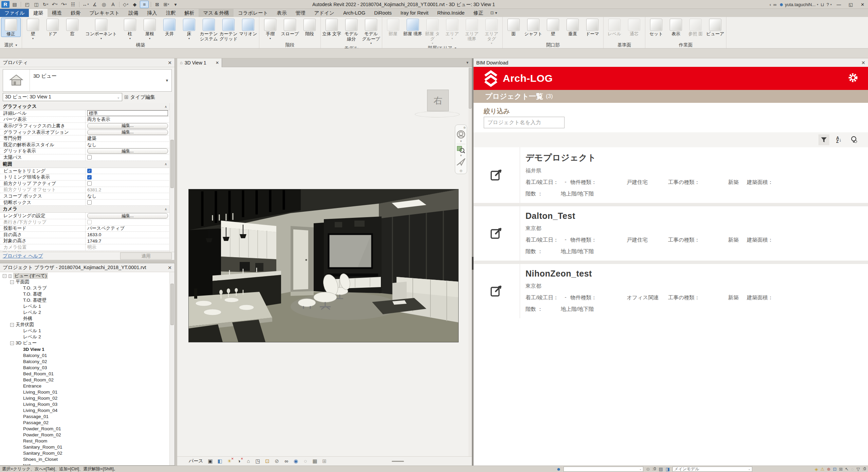 The width and height of the screenshot is (868, 472). Describe the element at coordinates (15, 4) in the screenshot. I see `project-properties-icon: ▤` at that location.